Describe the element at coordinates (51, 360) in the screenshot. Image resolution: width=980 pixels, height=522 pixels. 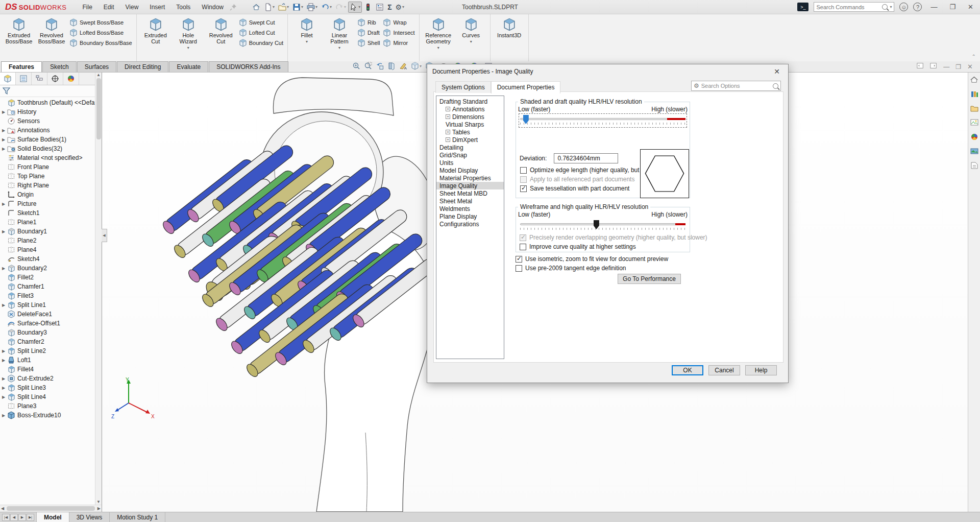
I see `tree-item-loft1: ▶Loft1` at that location.